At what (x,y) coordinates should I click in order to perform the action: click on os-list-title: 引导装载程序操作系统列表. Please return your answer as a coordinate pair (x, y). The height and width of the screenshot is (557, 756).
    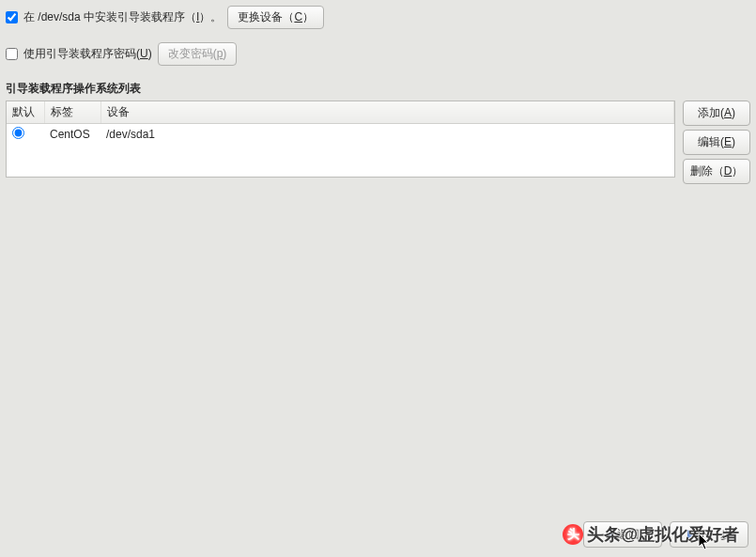
    Looking at the image, I should click on (378, 88).